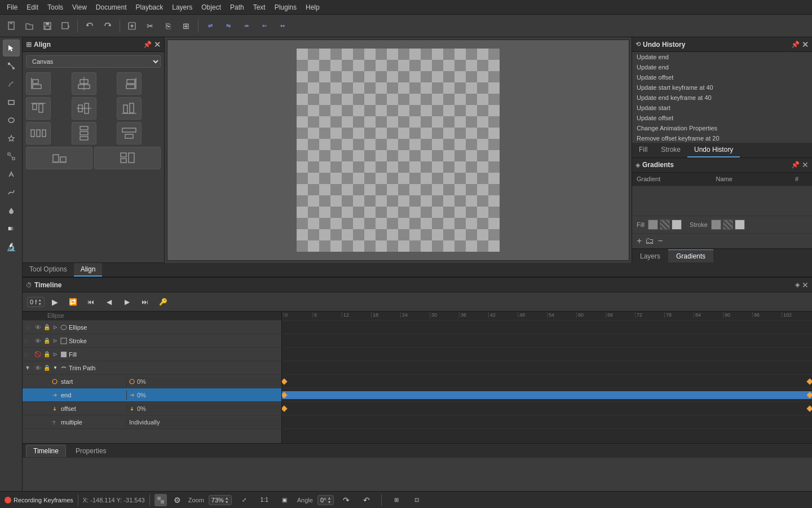  I want to click on star-tool, so click(11, 138).